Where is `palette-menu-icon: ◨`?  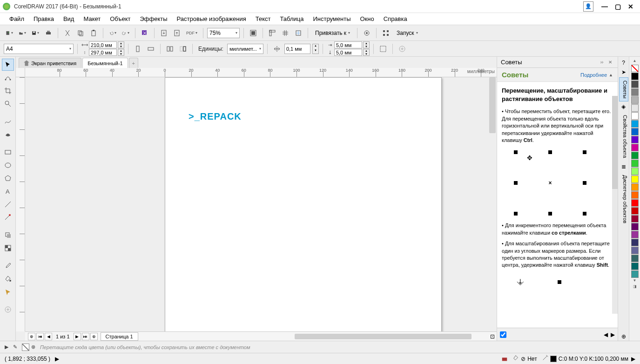
palette-menu-icon: ◨ is located at coordinates (635, 287).